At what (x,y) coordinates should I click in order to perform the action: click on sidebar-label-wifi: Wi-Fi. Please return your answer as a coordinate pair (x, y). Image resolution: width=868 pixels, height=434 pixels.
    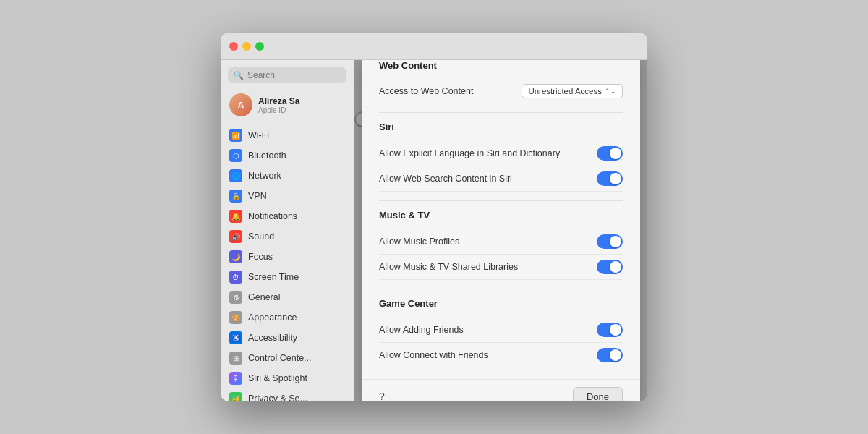
    Looking at the image, I should click on (259, 135).